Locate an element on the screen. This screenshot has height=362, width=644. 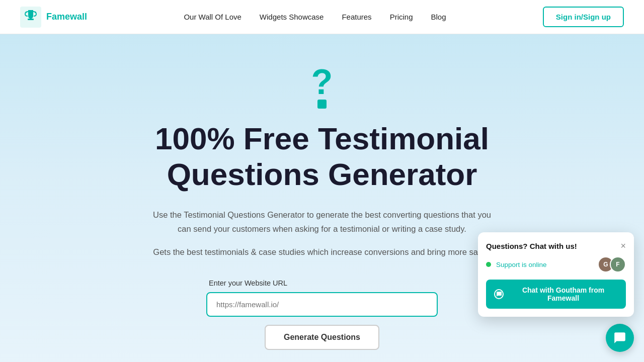
question-icon-wrap: ? is located at coordinates (322, 86).